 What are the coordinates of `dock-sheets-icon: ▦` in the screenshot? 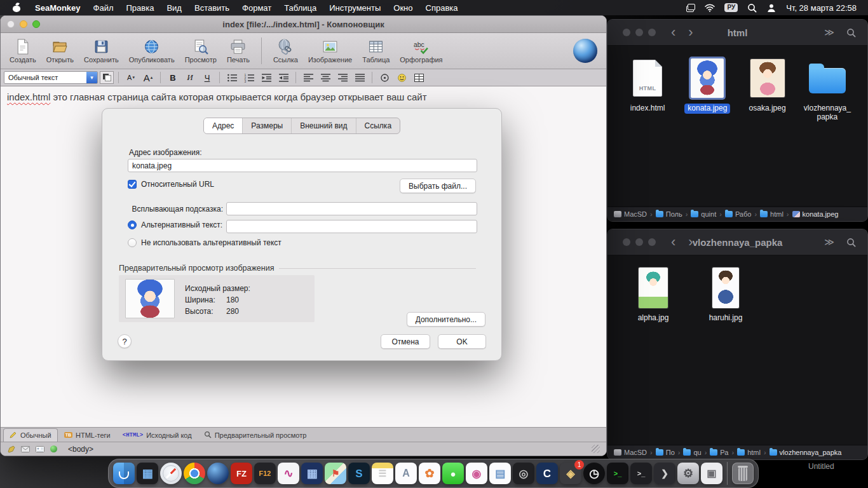 It's located at (312, 473).